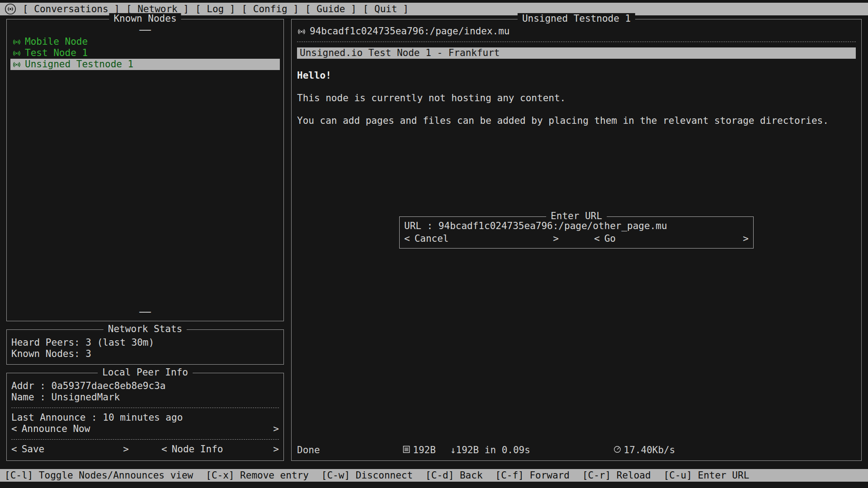  What do you see at coordinates (454, 475) in the screenshot?
I see `shortcut-back: [C-d] Back` at bounding box center [454, 475].